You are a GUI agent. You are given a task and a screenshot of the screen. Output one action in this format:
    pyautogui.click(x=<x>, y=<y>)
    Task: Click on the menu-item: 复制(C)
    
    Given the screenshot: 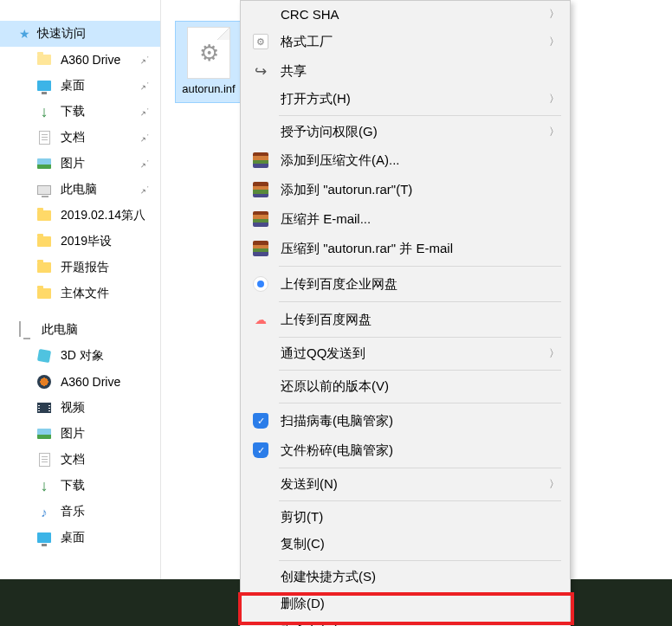 What is the action you would take?
    pyautogui.click(x=405, y=544)
    